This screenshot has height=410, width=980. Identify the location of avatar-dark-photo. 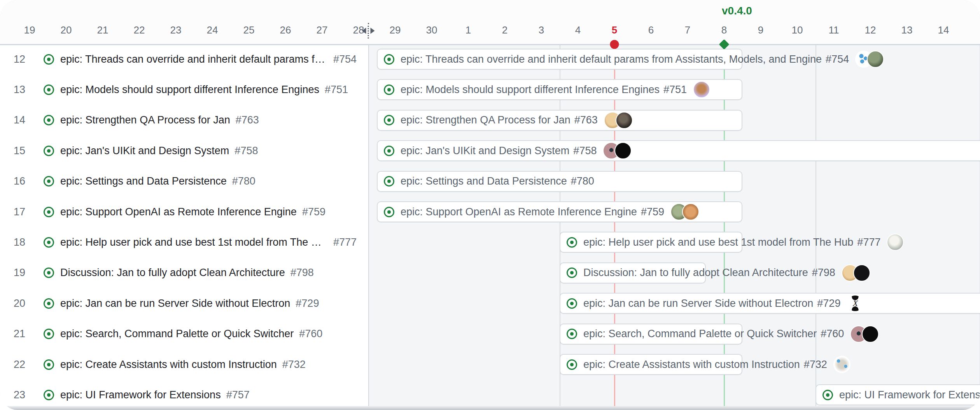
(624, 120).